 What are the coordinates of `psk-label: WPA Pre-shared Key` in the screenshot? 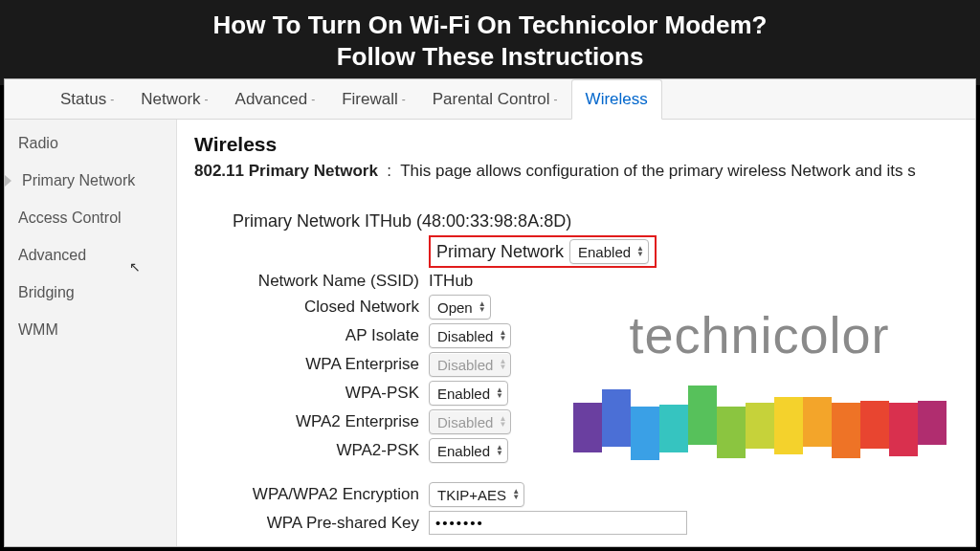 It's located at (312, 523).